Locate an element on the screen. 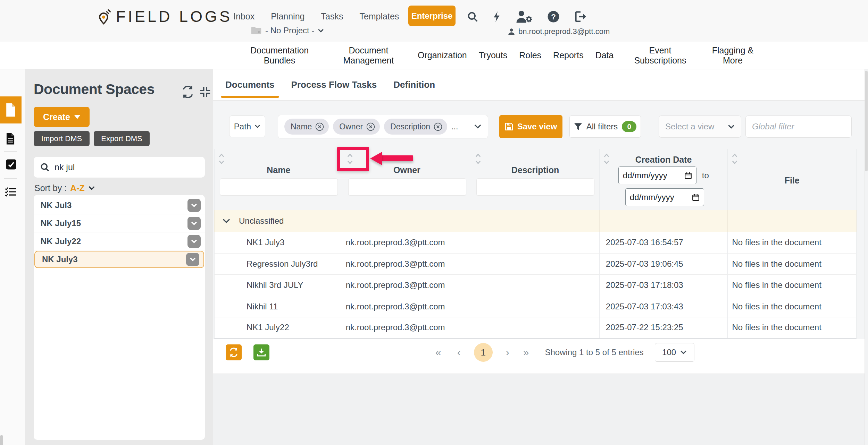 Image resolution: width=868 pixels, height=445 pixels. user-settings-icon is located at coordinates (524, 17).